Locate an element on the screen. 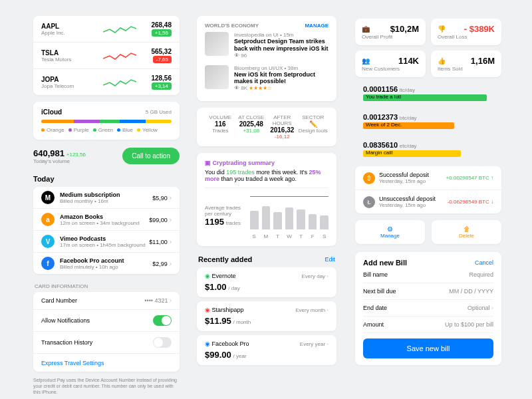 The width and height of the screenshot is (532, 399). express-link: Express Travel Settings is located at coordinates (73, 363).